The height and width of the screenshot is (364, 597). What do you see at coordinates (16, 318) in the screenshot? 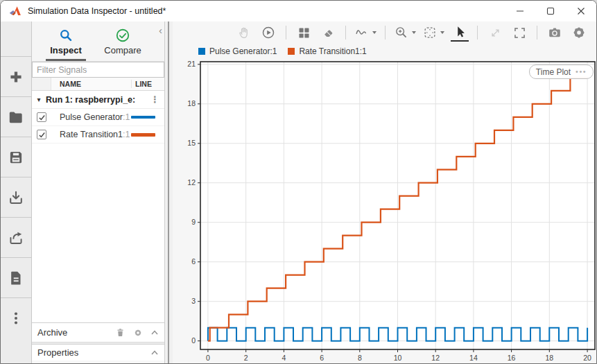
I see `more-actions-button` at bounding box center [16, 318].